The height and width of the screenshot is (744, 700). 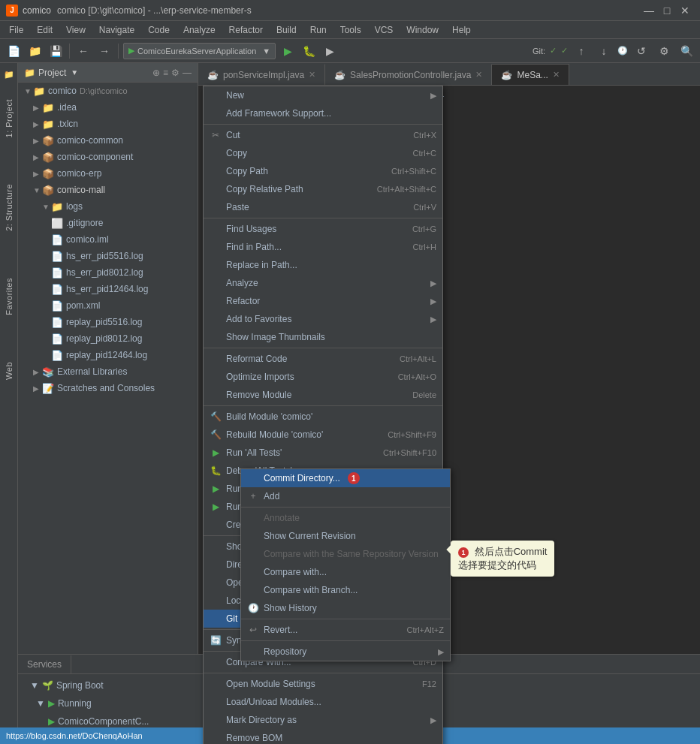 I want to click on mark-dir-arrow: ▶, so click(x=433, y=721).